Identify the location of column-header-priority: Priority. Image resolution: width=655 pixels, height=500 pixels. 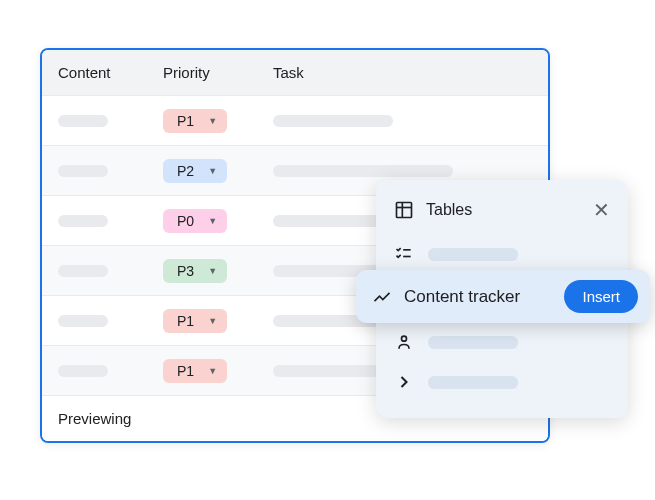
(202, 72).